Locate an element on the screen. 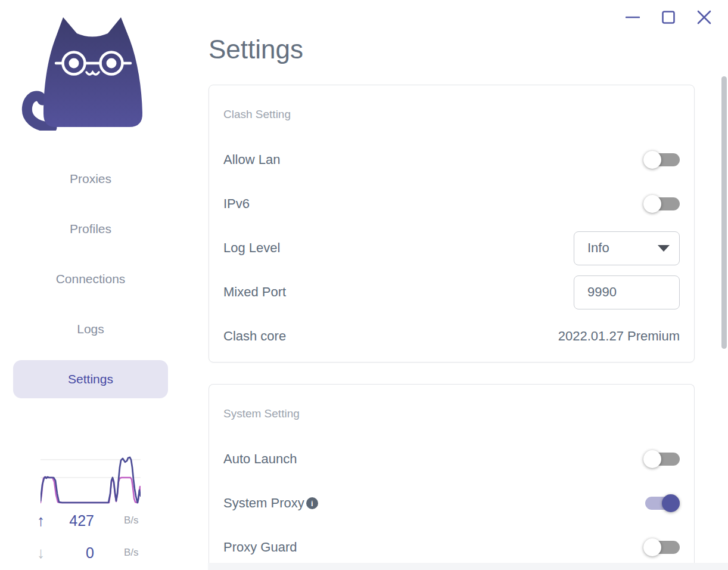  cat-eye-right is located at coordinates (112, 63).